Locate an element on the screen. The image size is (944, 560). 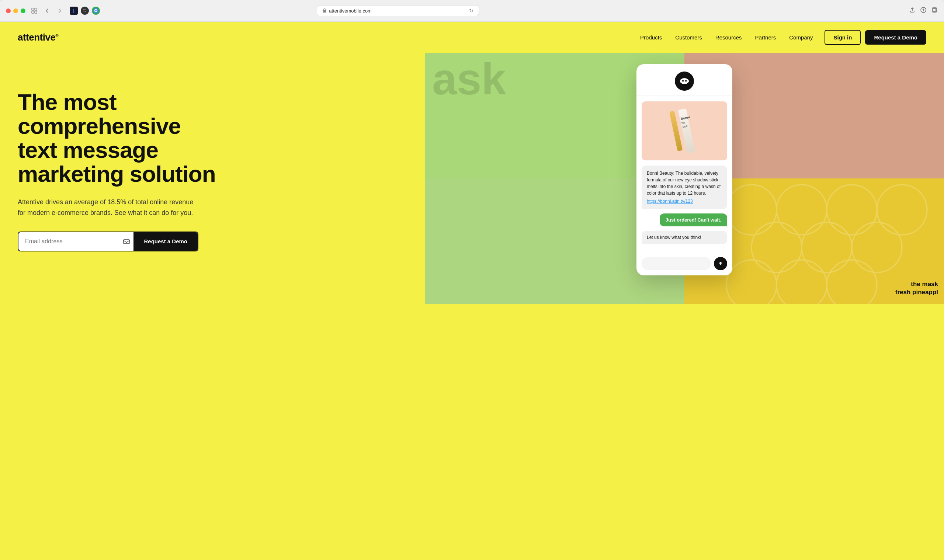
request-demo-hero-button: Request a Demo is located at coordinates (166, 242).